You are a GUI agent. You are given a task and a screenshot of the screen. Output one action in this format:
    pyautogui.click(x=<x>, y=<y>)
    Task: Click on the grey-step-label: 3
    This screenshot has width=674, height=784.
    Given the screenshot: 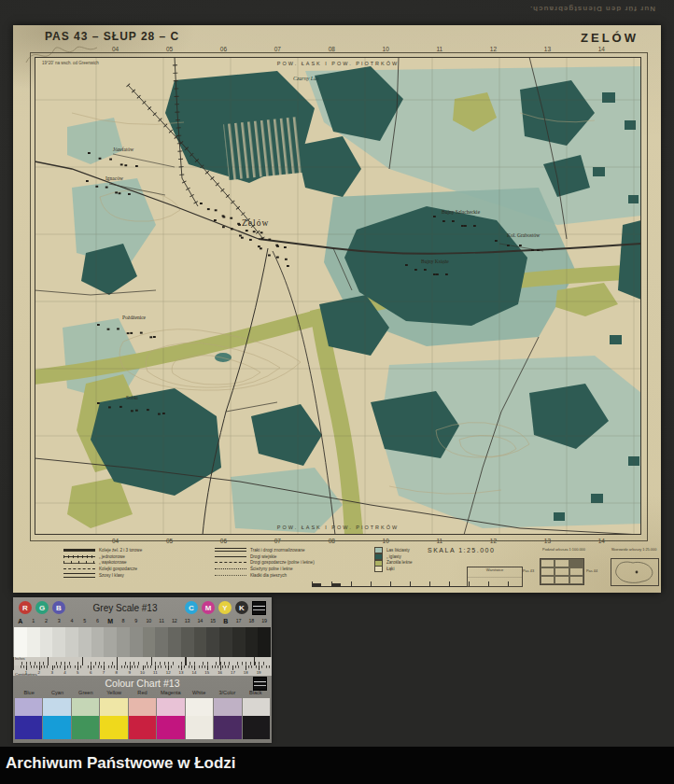 What is the action you would take?
    pyautogui.click(x=59, y=623)
    